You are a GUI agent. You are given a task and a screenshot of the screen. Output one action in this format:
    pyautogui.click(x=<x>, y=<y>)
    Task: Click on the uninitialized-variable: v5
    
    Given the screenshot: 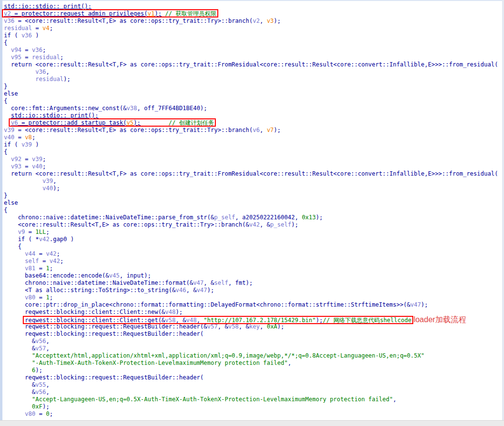 What is the action you would take?
    pyautogui.click(x=130, y=123)
    